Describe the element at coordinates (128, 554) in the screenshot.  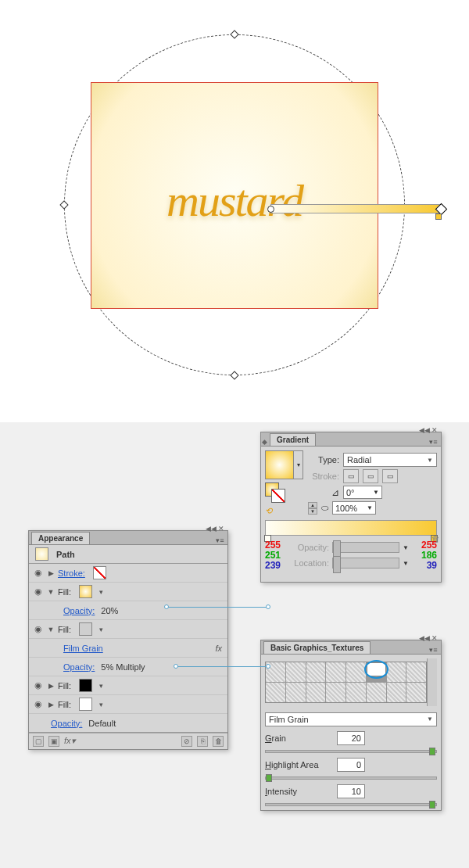
I see `appearance-path-row: Path` at that location.